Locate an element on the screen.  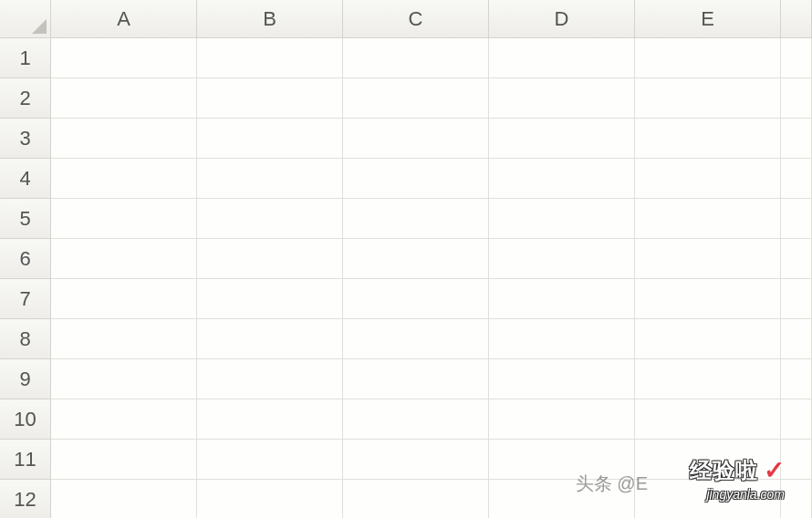
row-header-5: 5 is located at coordinates (26, 219).